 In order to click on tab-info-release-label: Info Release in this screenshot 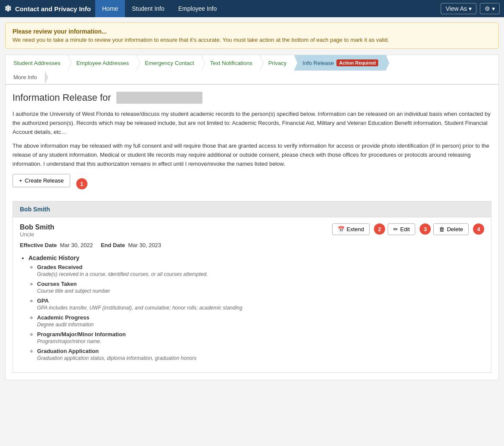, I will do `click(318, 63)`.